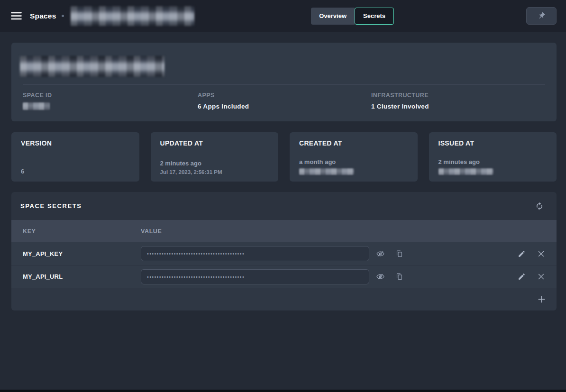  What do you see at coordinates (333, 16) in the screenshot?
I see `tab-overview: Overview` at bounding box center [333, 16].